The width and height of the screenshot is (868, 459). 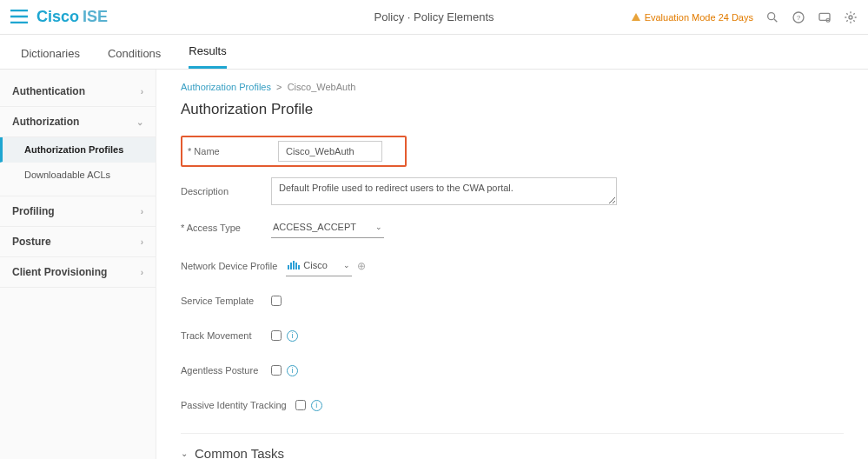 What do you see at coordinates (72, 17) in the screenshot?
I see `brand: CiscoISE` at bounding box center [72, 17].